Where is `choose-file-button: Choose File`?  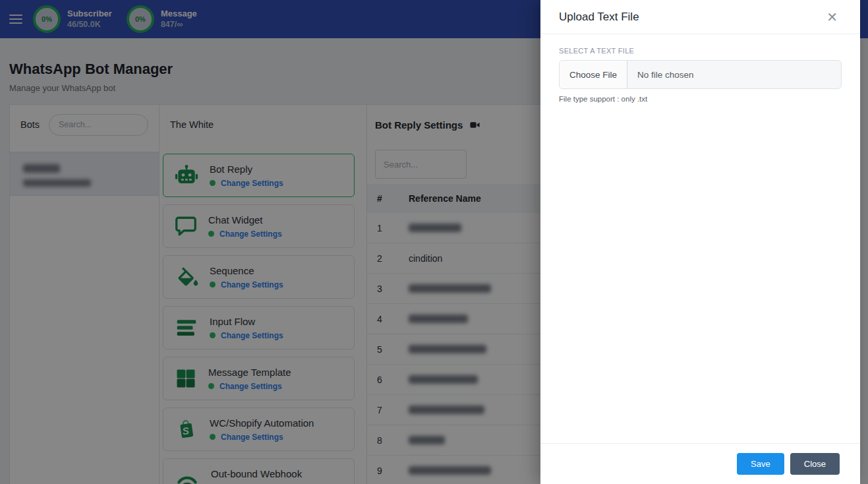 choose-file-button: Choose File is located at coordinates (593, 75).